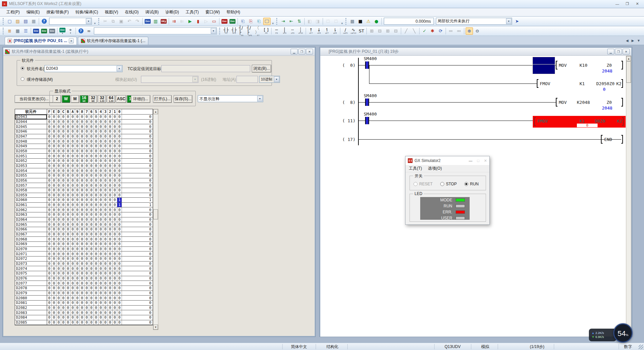 The image size is (644, 350). What do you see at coordinates (156, 327) in the screenshot?
I see `scroll-down-icon: ▼` at bounding box center [156, 327].